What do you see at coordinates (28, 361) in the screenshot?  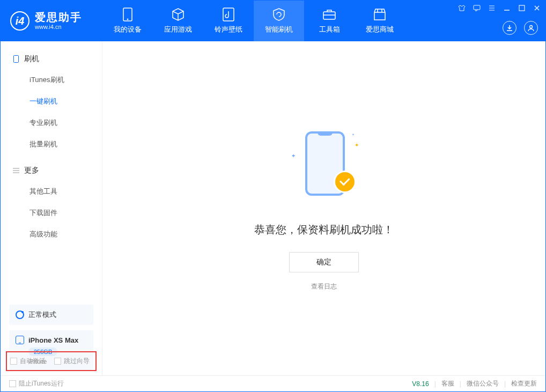 I see `checkbox-auto-activate: 自动激活` at bounding box center [28, 361].